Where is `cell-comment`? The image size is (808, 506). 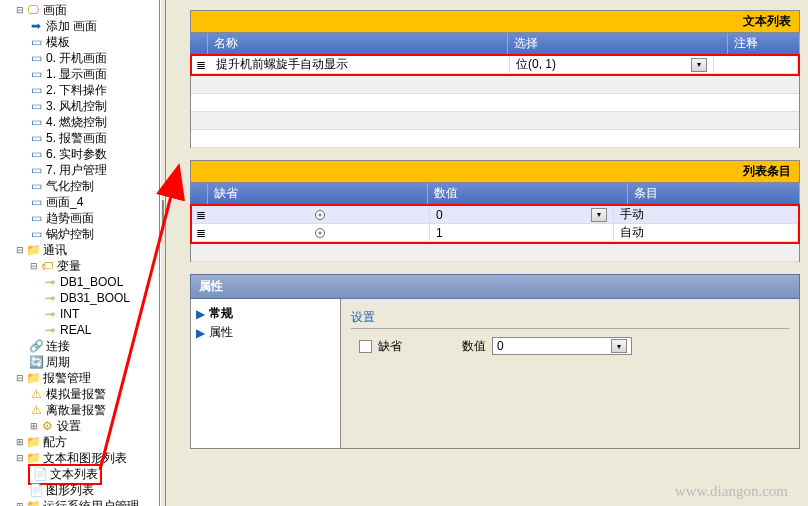 cell-comment is located at coordinates (756, 64).